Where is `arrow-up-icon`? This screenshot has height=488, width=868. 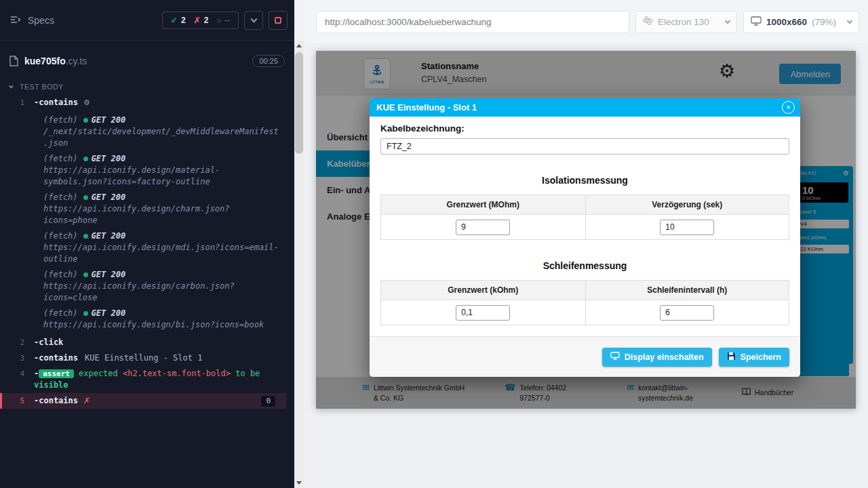
arrow-up-icon is located at coordinates (299, 46).